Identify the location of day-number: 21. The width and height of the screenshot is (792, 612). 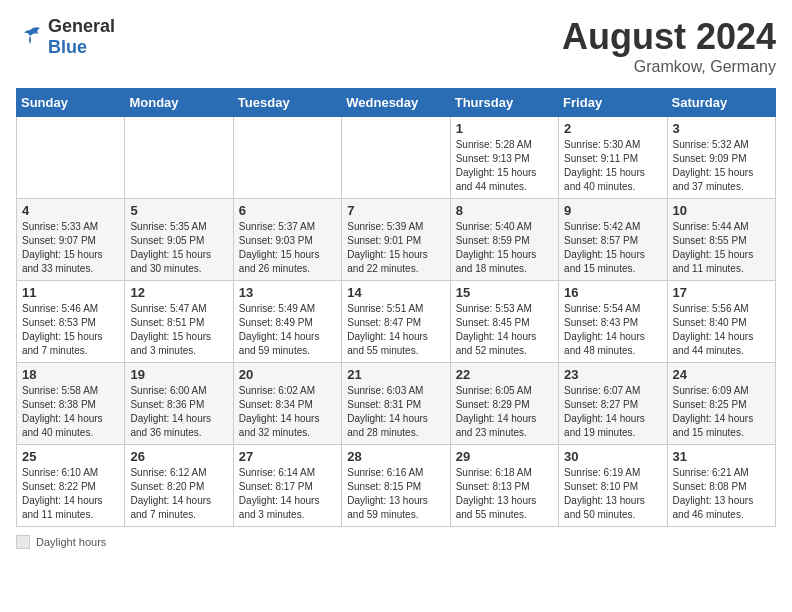
(396, 374).